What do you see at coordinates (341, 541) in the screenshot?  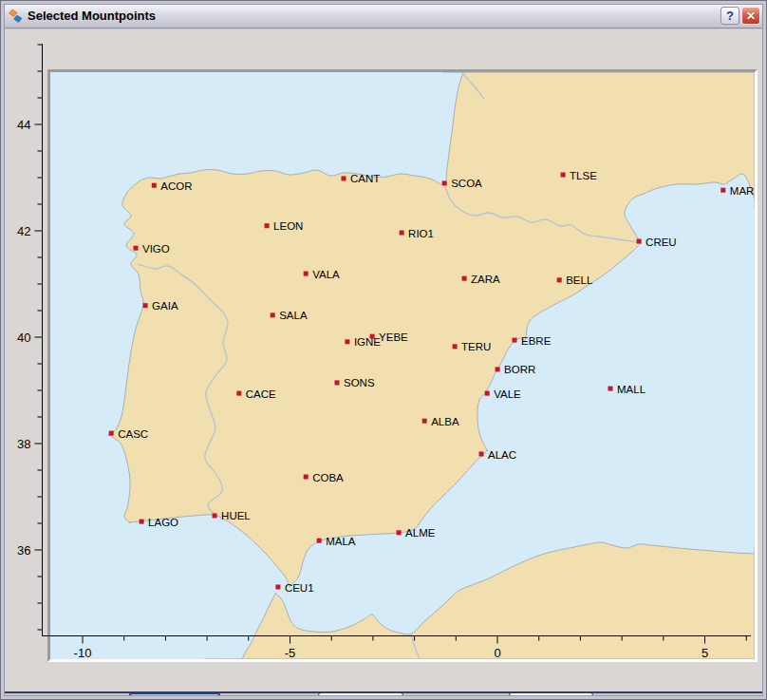 I see `station-label-mala: MALA` at bounding box center [341, 541].